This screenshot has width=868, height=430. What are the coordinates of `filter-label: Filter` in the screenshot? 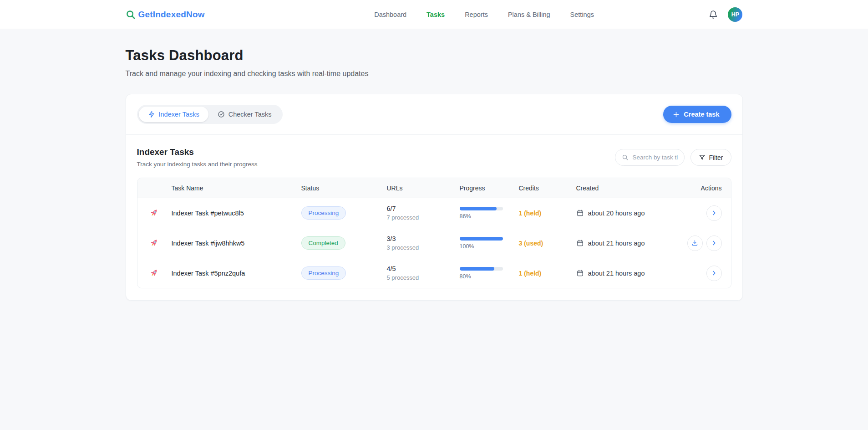 It's located at (716, 158).